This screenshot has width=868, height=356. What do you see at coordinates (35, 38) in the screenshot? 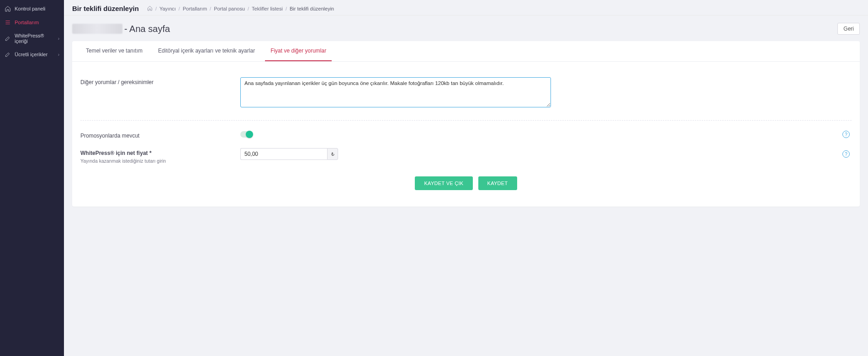
I see `sidebar-item-label: WhitePress® içeriği` at bounding box center [35, 38].